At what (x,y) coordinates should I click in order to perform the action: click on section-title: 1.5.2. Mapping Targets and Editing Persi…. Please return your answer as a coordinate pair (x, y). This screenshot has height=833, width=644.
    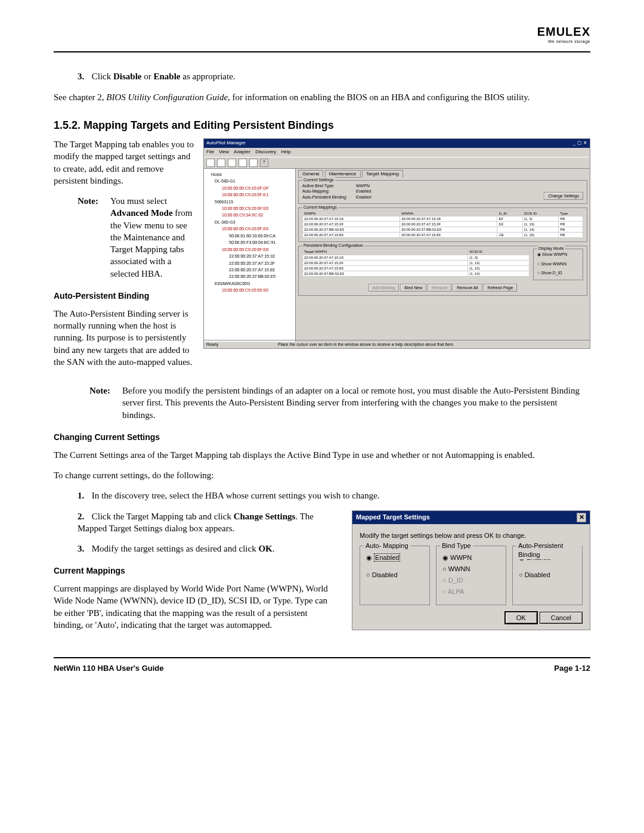
    Looking at the image, I should click on (322, 125).